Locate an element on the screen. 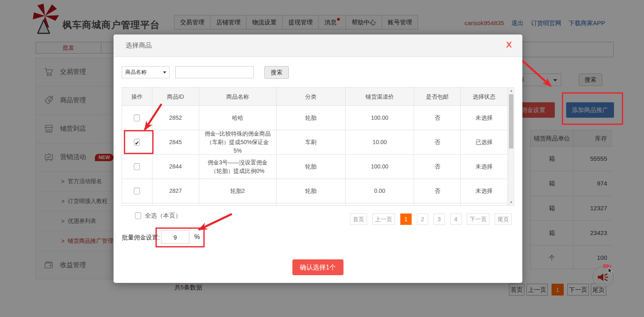  product-id-cell: 2845 is located at coordinates (176, 142).